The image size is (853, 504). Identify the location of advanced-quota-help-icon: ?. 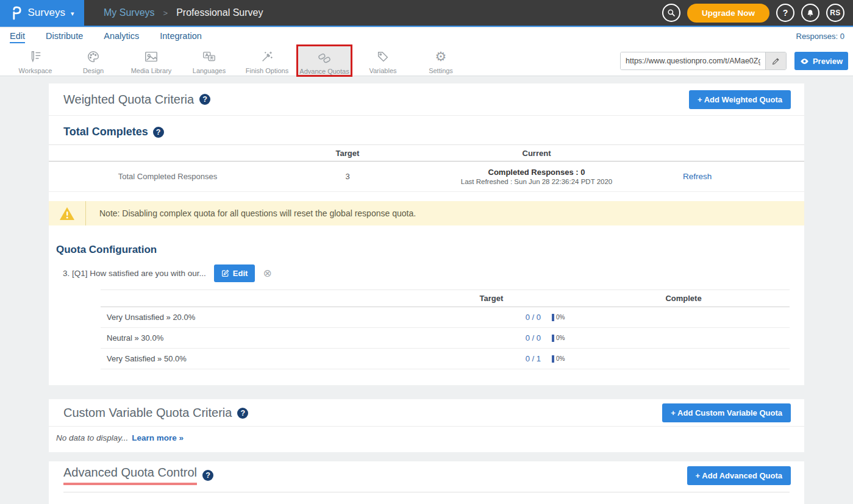
(208, 475).